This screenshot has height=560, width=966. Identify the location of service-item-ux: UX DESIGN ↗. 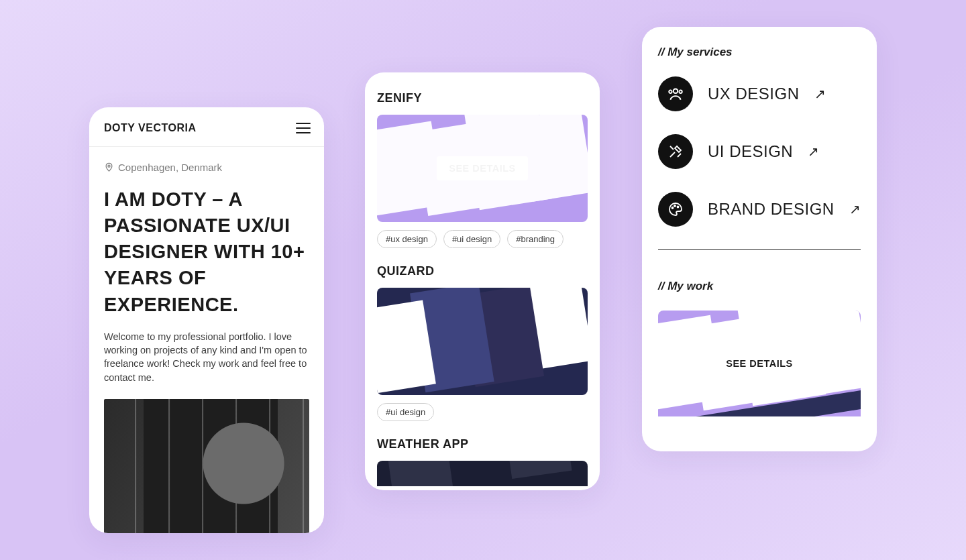
(759, 94).